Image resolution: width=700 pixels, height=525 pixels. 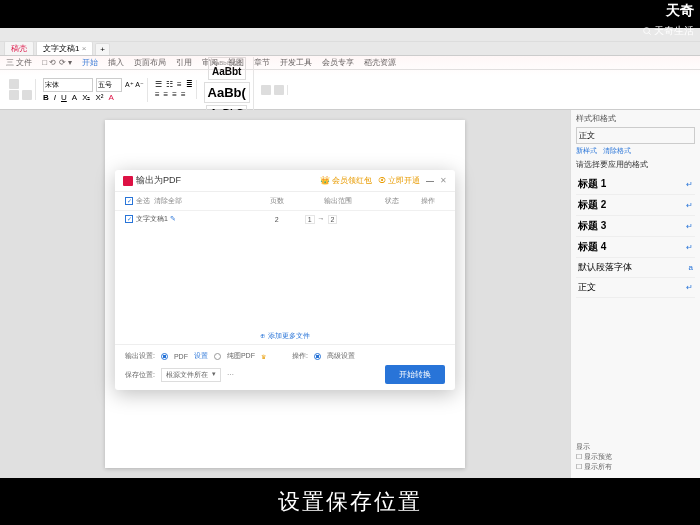 I want to click on style-item: 默认段落字体a, so click(x=636, y=268).